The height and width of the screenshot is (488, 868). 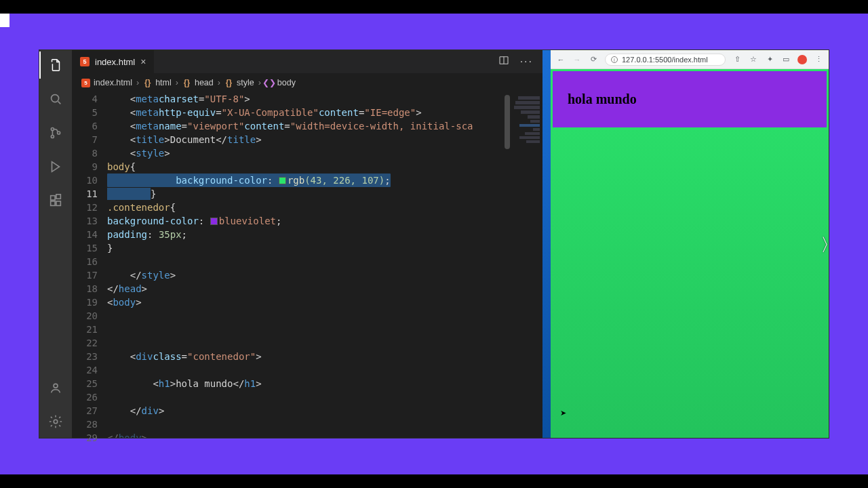 What do you see at coordinates (113, 62) in the screenshot?
I see `tab-index-html: 5 index.html ×` at bounding box center [113, 62].